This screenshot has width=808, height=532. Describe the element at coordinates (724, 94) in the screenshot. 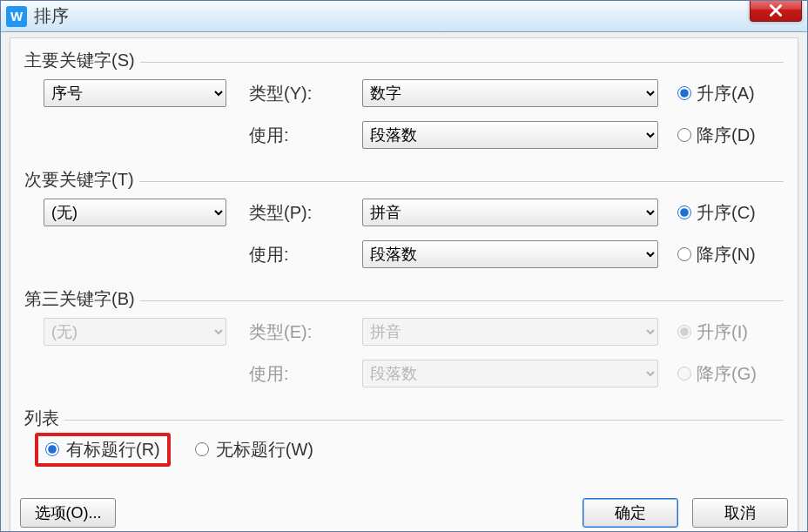

I see `primary-asc-radio: 升序(A)` at that location.